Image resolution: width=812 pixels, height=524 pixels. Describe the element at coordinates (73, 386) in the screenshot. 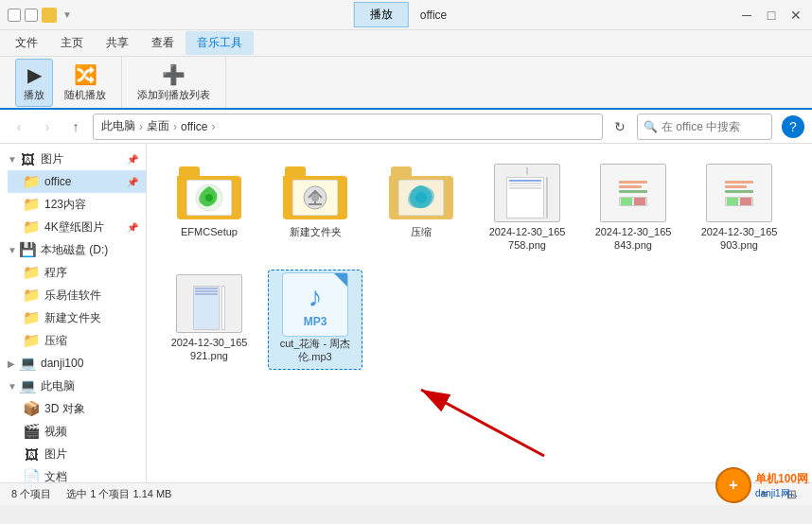

I see `sidebar-item-thispc: ▼ 💻 此电脑` at that location.